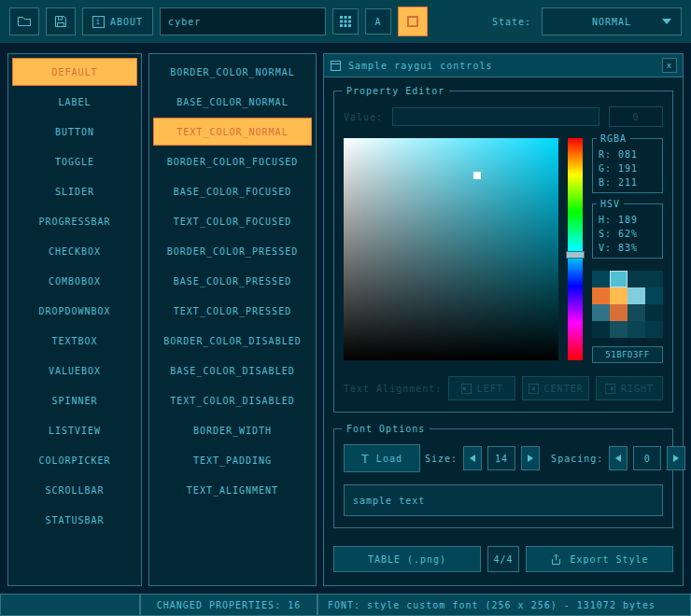 The height and width of the screenshot is (616, 691). What do you see at coordinates (233, 460) in the screenshot?
I see `property-list-item: TEXT_PADDING` at bounding box center [233, 460].